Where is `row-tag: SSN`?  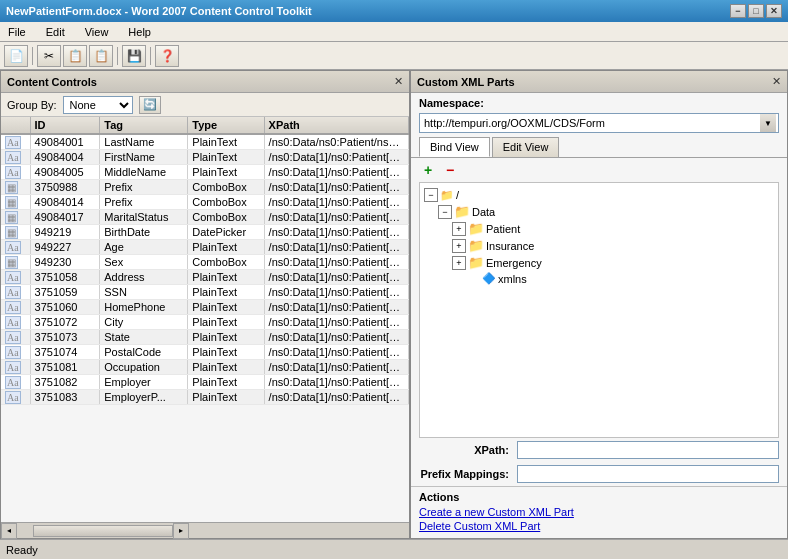
row-tag: SSN is located at coordinates (144, 292).